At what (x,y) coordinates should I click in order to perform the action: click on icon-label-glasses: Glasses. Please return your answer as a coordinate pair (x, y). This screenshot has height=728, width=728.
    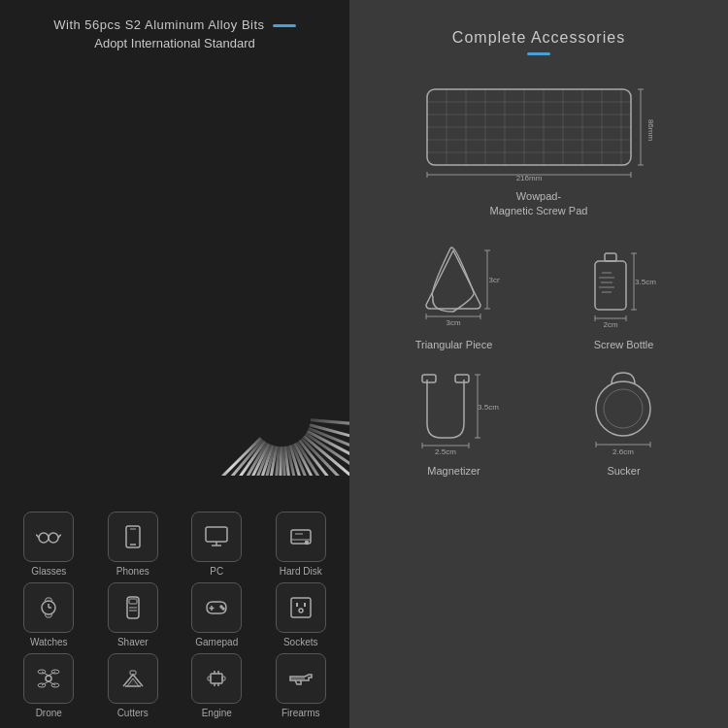
    Looking at the image, I should click on (49, 571).